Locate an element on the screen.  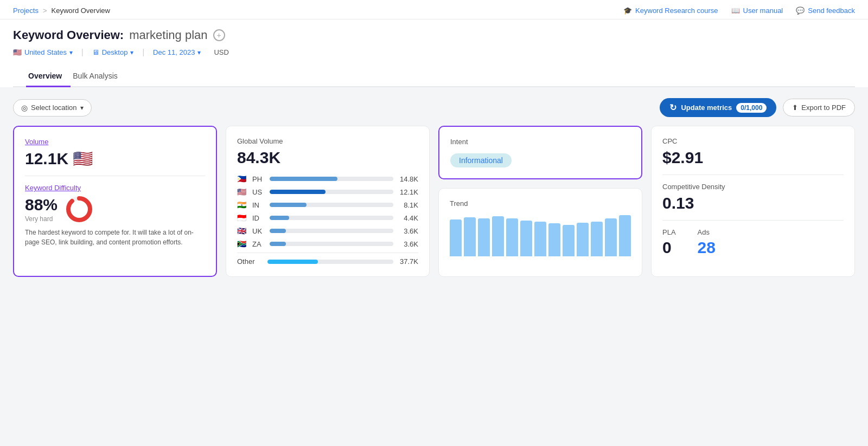
device-filter: 🖥 Desktop is located at coordinates (113, 52).